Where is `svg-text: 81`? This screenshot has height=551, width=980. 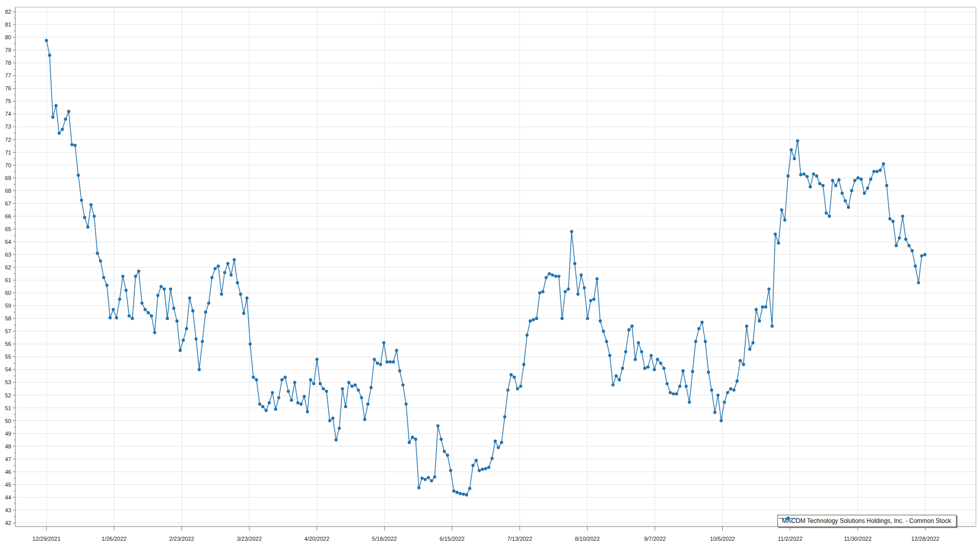 svg-text: 81 is located at coordinates (8, 24).